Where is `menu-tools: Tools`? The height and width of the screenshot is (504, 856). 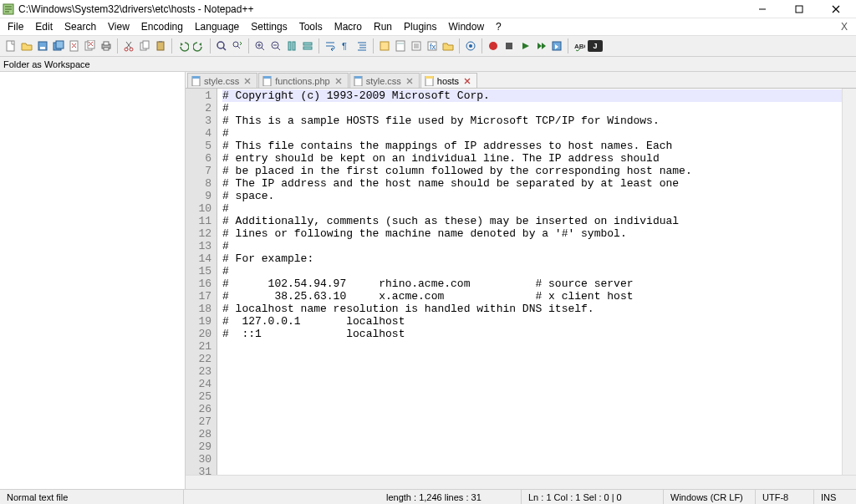
menu-tools: Tools is located at coordinates (311, 27).